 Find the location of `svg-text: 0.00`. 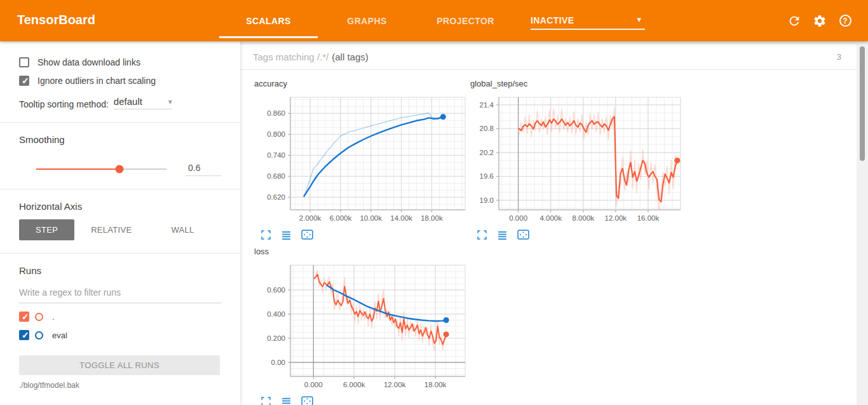

svg-text: 0.00 is located at coordinates (278, 362).